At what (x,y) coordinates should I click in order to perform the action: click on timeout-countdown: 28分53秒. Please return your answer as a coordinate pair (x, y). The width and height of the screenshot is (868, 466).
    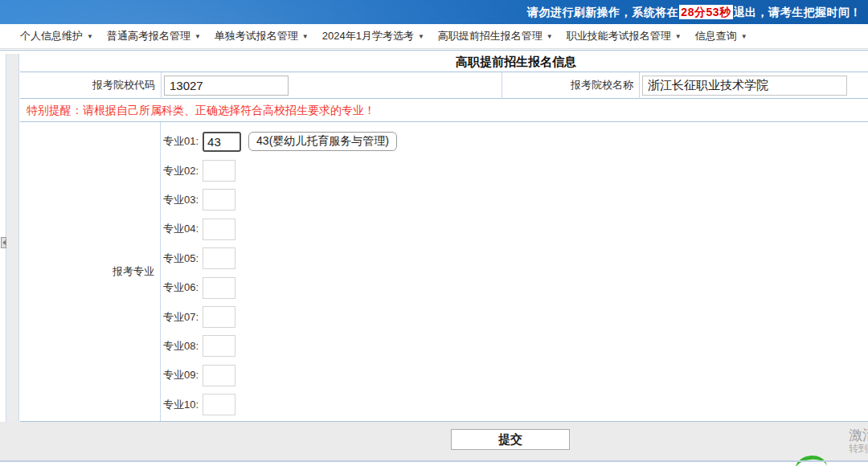
    Looking at the image, I should click on (706, 12).